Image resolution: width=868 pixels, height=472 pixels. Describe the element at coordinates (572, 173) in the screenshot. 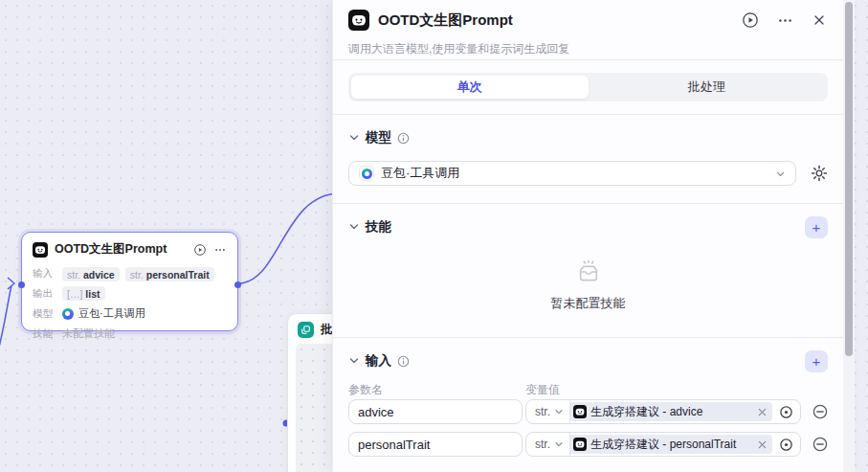

I see `model-select: 豆包·工具调用` at that location.